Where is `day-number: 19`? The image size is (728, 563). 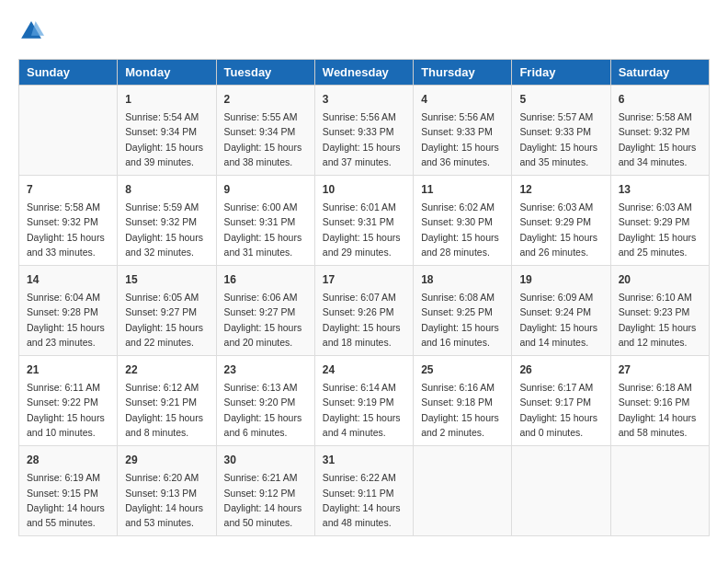
day-number: 19 is located at coordinates (561, 280).